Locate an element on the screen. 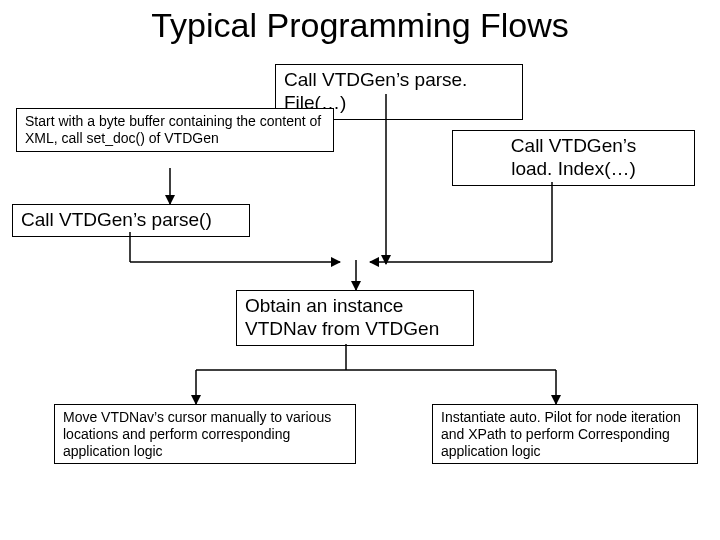 This screenshot has width=720, height=540. box-obtain: Obtain an instance VTDNav from VTDGen is located at coordinates (355, 318).